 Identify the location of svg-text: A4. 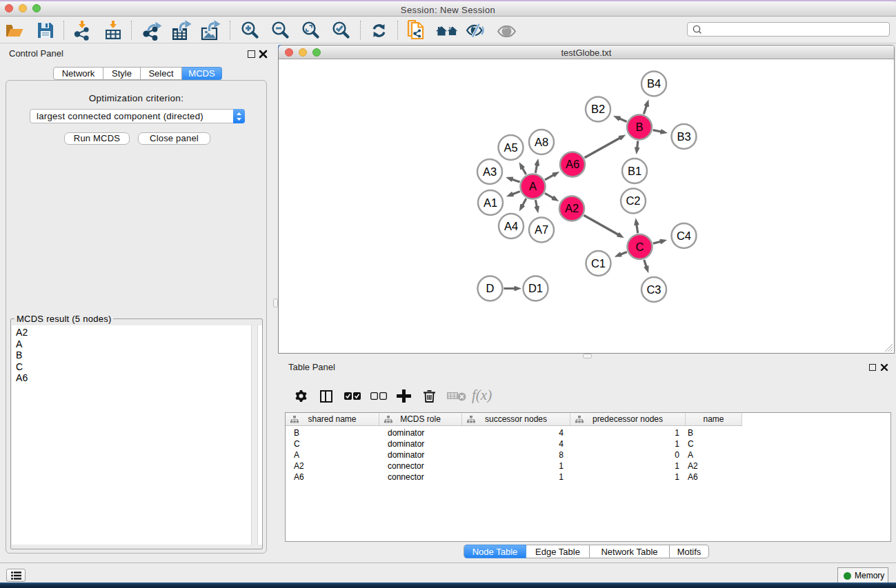
(511, 226).